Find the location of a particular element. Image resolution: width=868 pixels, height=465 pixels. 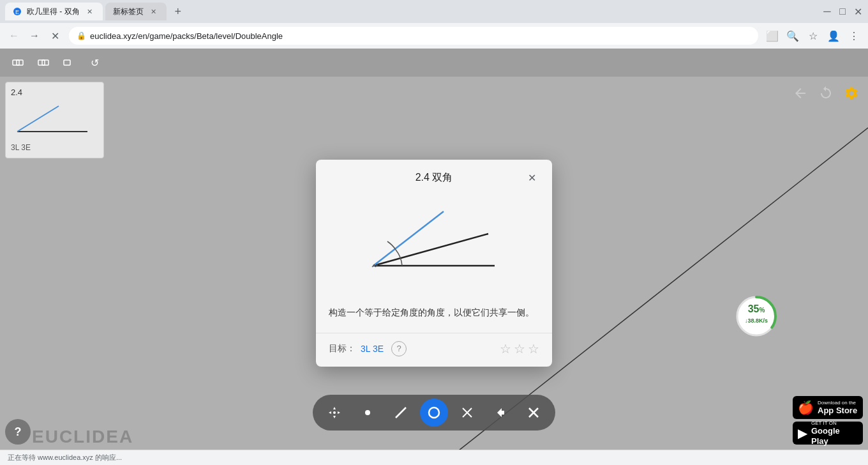

googleplay-icon: ▶ is located at coordinates (803, 433).